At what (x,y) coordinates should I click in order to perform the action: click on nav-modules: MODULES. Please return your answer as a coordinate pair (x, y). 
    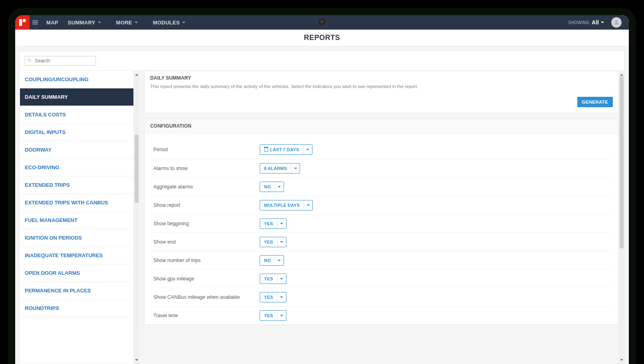
    Looking at the image, I should click on (169, 22).